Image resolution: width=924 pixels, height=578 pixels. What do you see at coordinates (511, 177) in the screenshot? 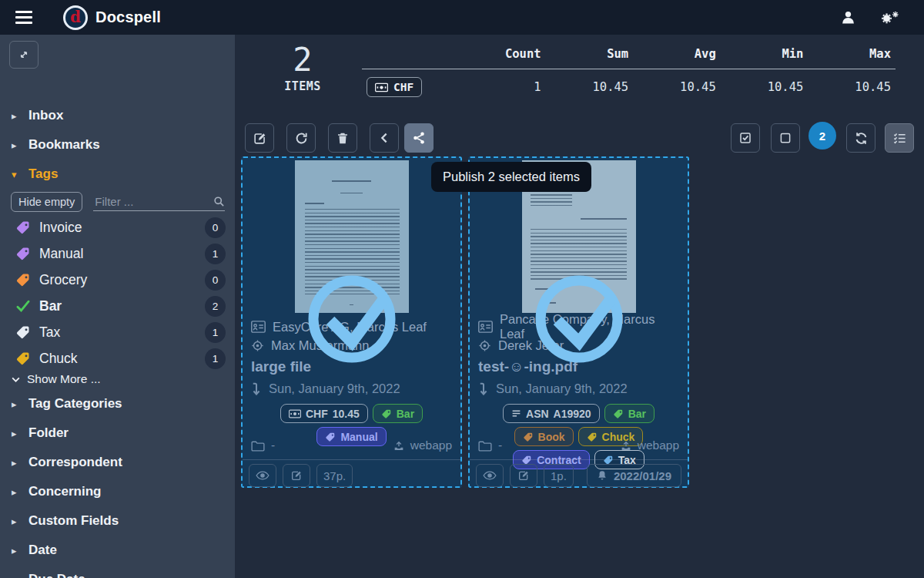
I see `publish-tooltip: Publish 2 selected items` at bounding box center [511, 177].